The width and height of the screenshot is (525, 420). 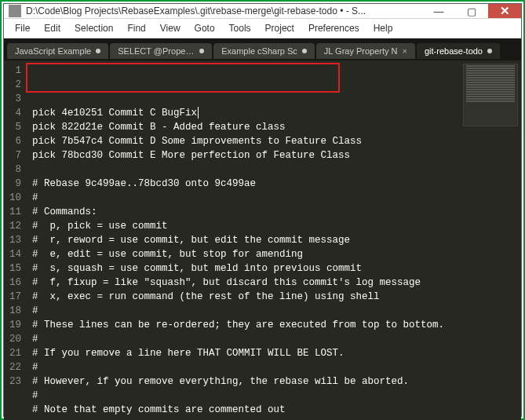 What do you see at coordinates (224, 11) in the screenshot?
I see `window-title: D:\Code\Blog Projects\RebaseExamples\.gi…` at bounding box center [224, 11].